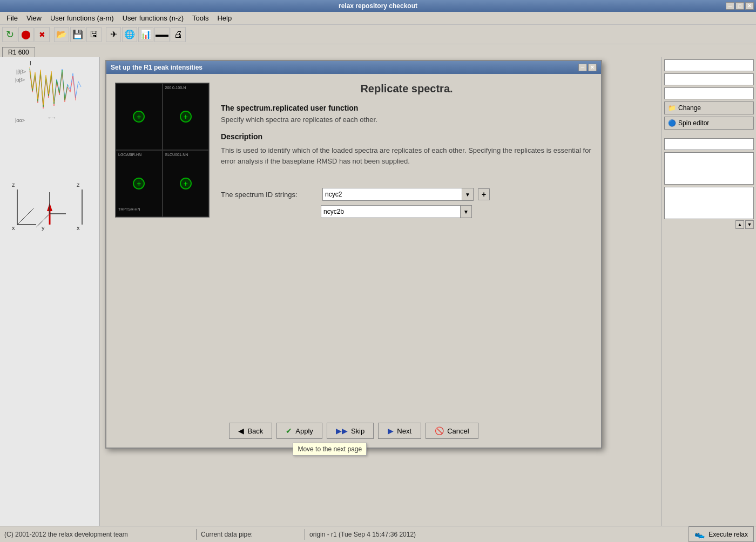 Image resolution: width=756 pixels, height=542 pixels. What do you see at coordinates (50, 200) in the screenshot?
I see `xyz-display: z x y z x` at bounding box center [50, 200].